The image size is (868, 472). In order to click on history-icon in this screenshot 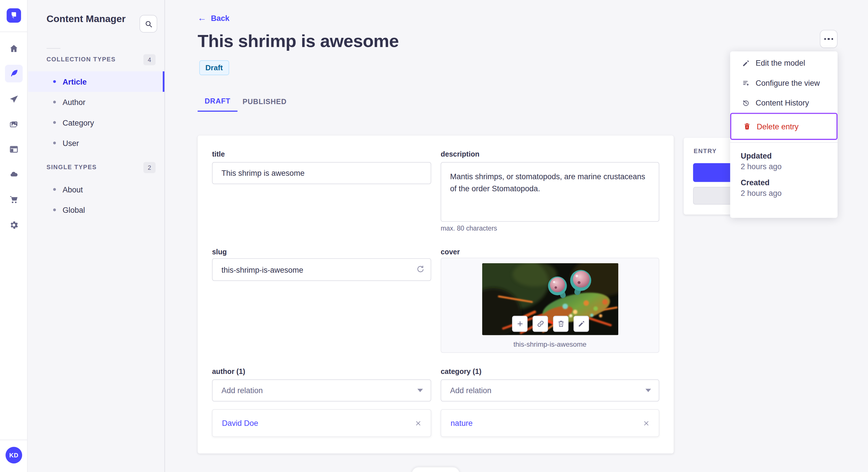, I will do `click(745, 103)`.